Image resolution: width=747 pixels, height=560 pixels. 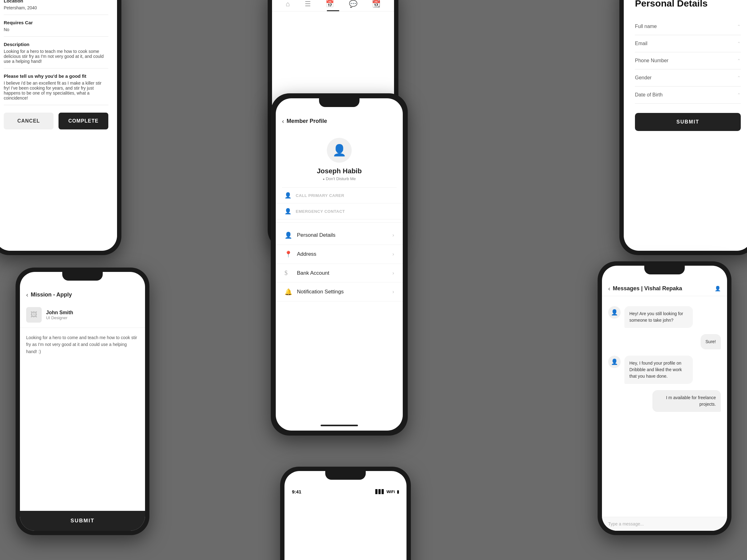 I want to click on form-field-fullname: Full name ⌃, so click(x=688, y=26).